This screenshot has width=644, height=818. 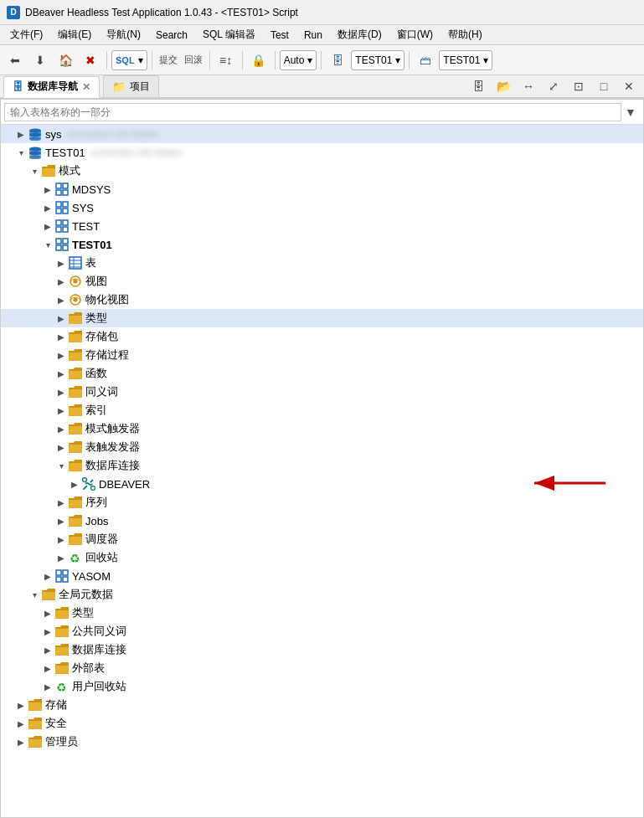 What do you see at coordinates (226, 60) in the screenshot?
I see `format-btn: ≡↕` at bounding box center [226, 60].